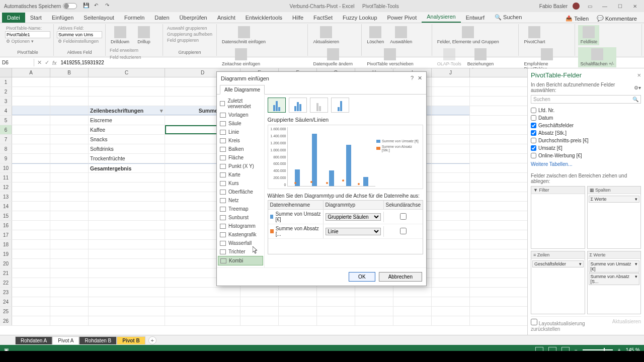 Image resolution: width=644 pixels, height=362 pixels. I want to click on row-header: 8, so click(6, 149).